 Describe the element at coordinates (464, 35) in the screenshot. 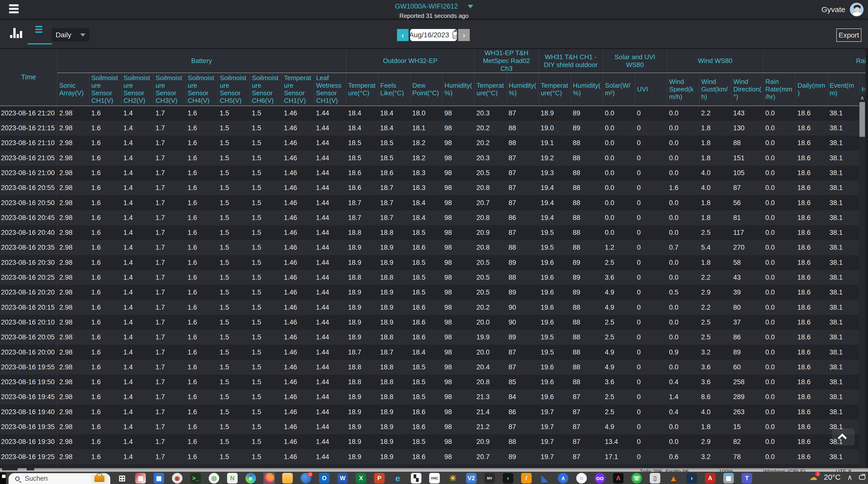

I see `next-day-button: ›` at that location.